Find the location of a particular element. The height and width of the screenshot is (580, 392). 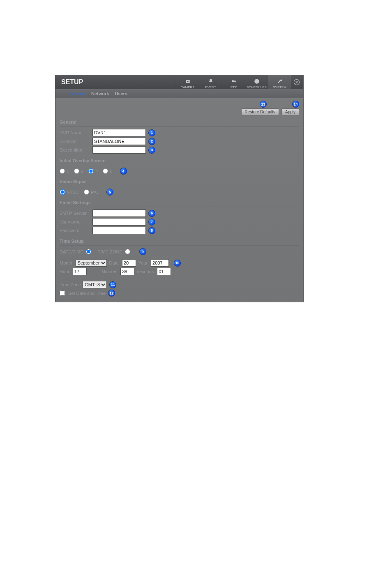

nav-event: EVENT is located at coordinates (210, 82).